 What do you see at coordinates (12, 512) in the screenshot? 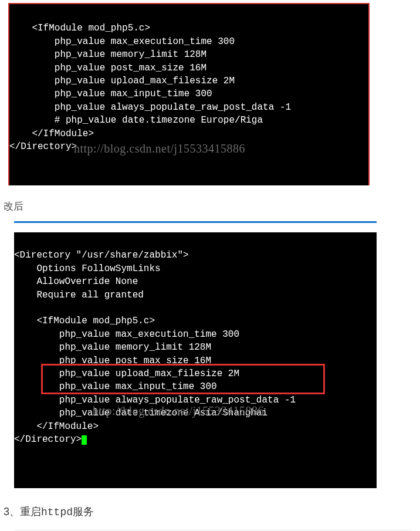
I see `step-number: 3、` at bounding box center [12, 512].